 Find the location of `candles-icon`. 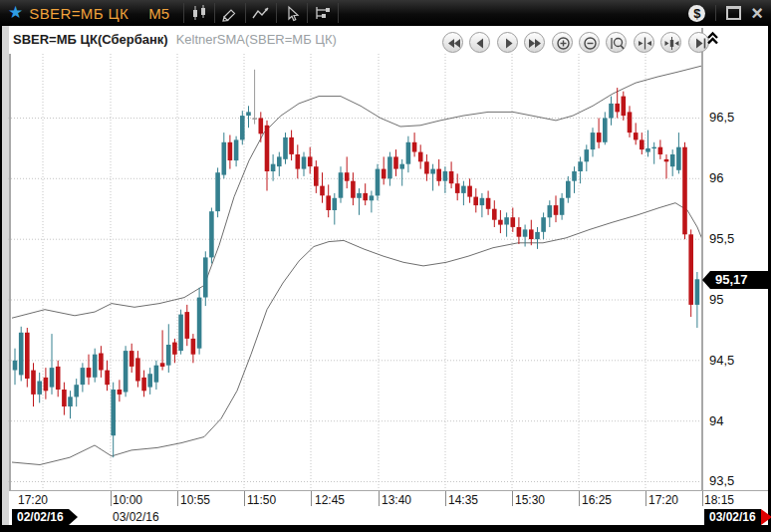

candles-icon is located at coordinates (199, 13).